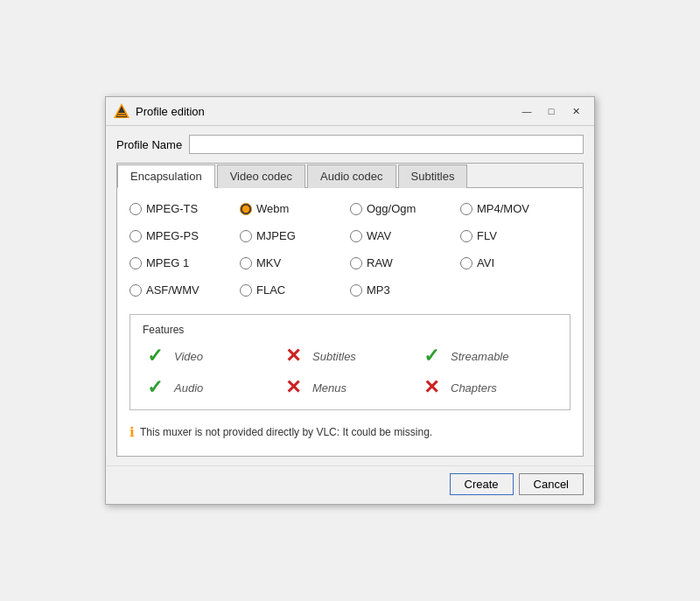 This screenshot has width=700, height=601. Describe the element at coordinates (149, 145) in the screenshot. I see `profile-name-label: Profile Name` at that location.